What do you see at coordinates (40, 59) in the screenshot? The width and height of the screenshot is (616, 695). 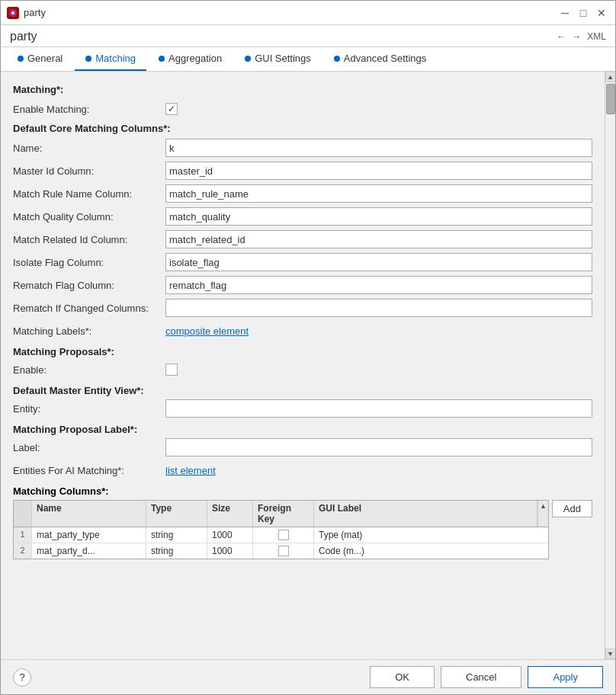 I see `tab-general: General` at bounding box center [40, 59].